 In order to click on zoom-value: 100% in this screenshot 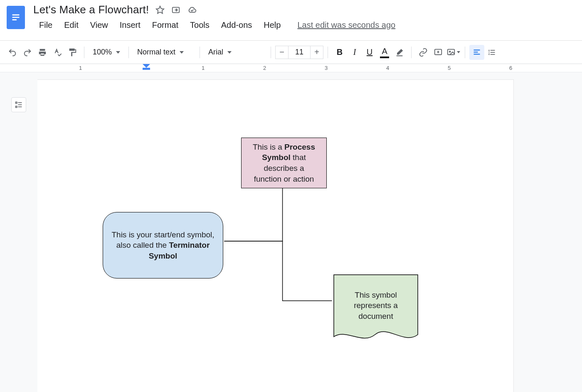, I will do `click(102, 52)`.